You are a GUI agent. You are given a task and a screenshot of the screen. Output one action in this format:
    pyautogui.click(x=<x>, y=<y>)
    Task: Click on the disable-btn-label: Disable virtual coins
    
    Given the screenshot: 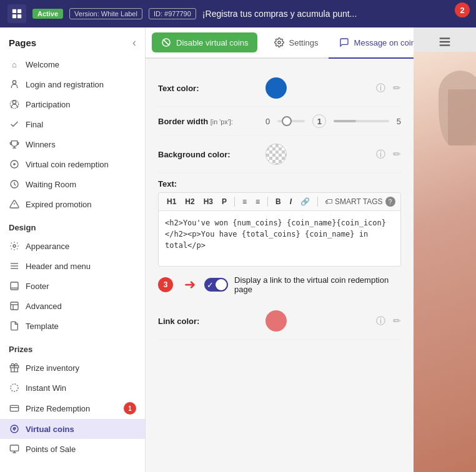 What is the action you would take?
    pyautogui.click(x=212, y=42)
    